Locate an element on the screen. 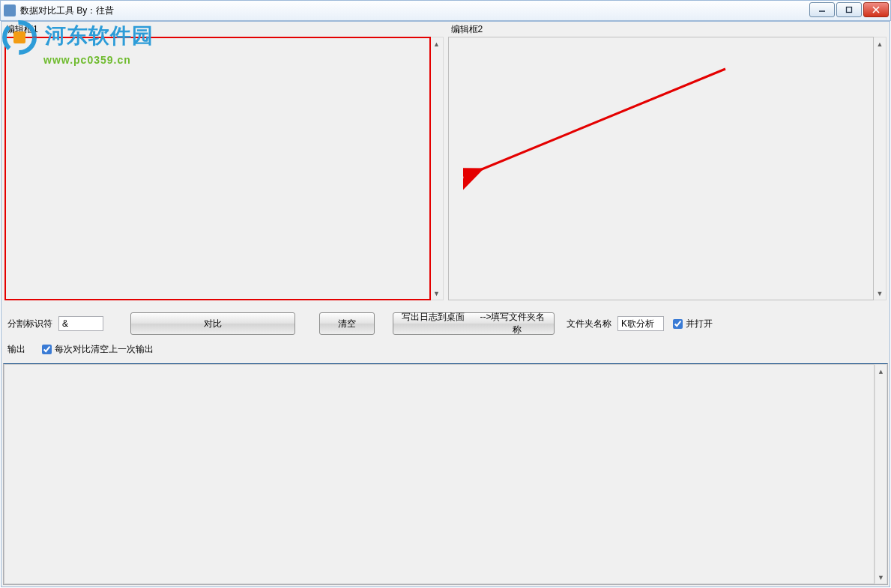 The height and width of the screenshot is (588, 891). maximize-icon is located at coordinates (849, 10).